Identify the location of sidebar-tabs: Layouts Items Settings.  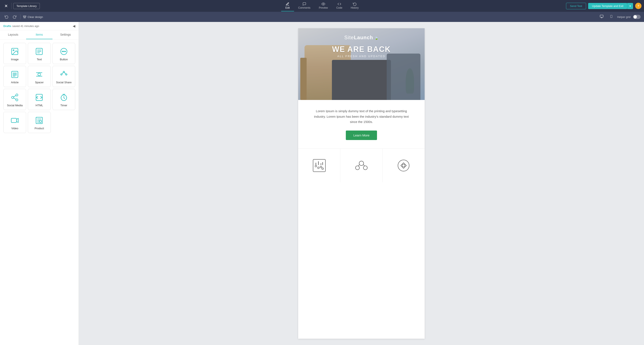
(39, 35).